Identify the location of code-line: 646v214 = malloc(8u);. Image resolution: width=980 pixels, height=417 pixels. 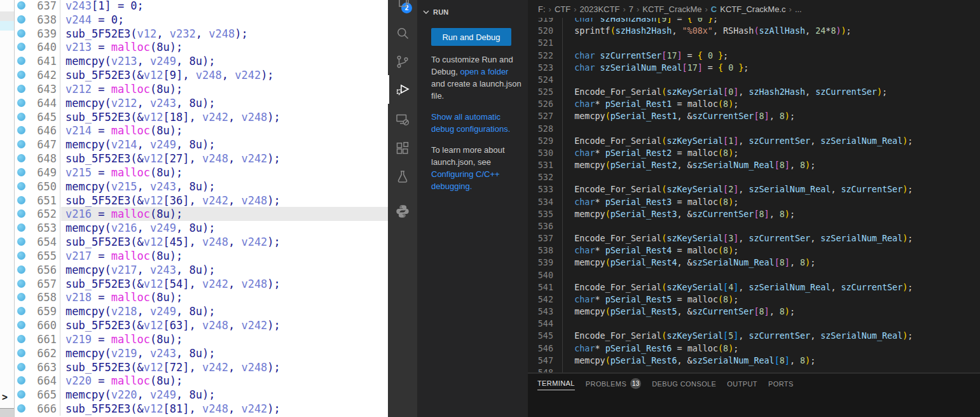
(201, 131).